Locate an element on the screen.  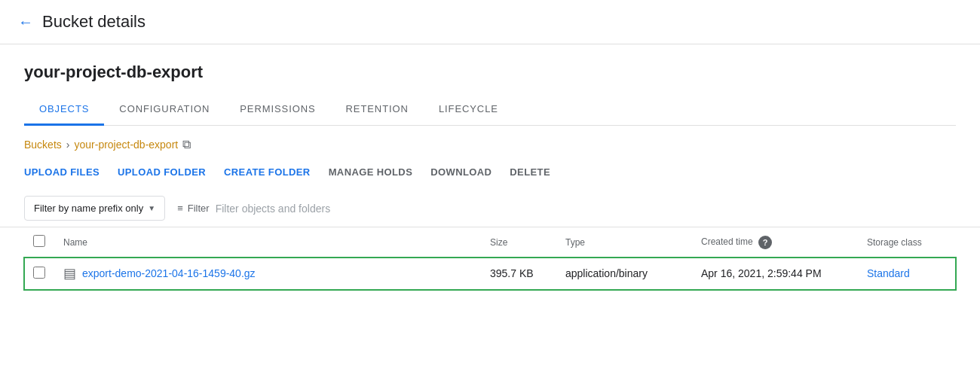
filter-icon-area: ≡ Filter is located at coordinates (193, 208).